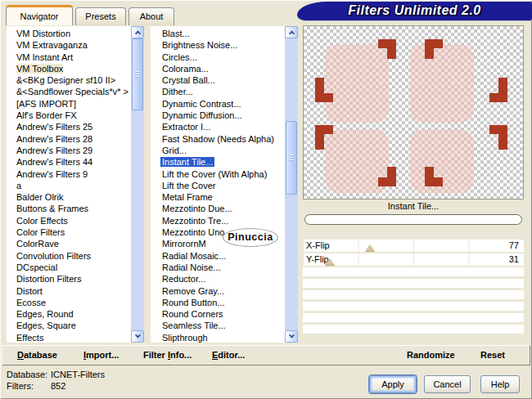  What do you see at coordinates (318, 245) in the screenshot?
I see `slider-label: X-Flip` at bounding box center [318, 245].